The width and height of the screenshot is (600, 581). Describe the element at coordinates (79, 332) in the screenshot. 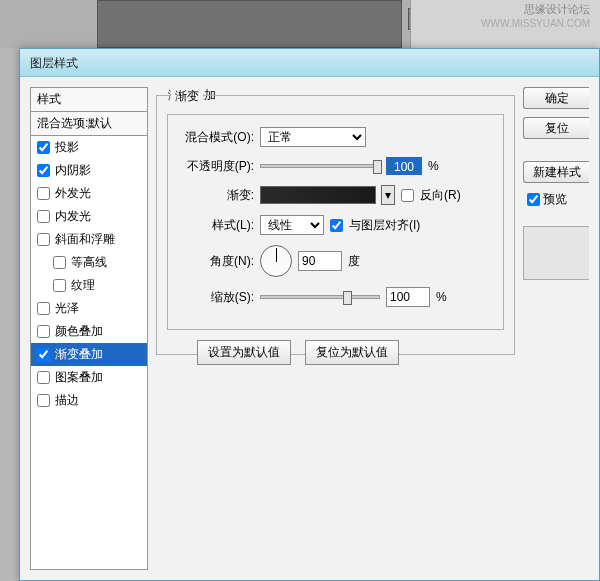

I see `style-label-8: 颜色叠加` at that location.